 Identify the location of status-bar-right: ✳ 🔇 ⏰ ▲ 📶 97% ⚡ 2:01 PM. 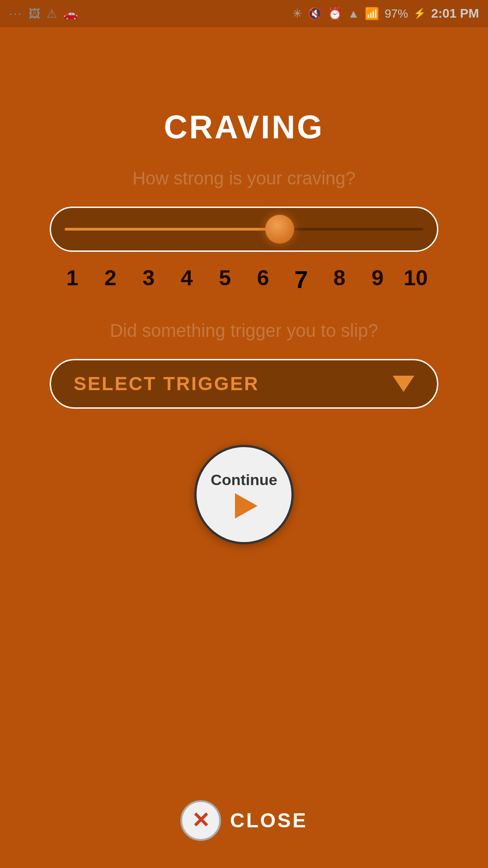
(386, 14).